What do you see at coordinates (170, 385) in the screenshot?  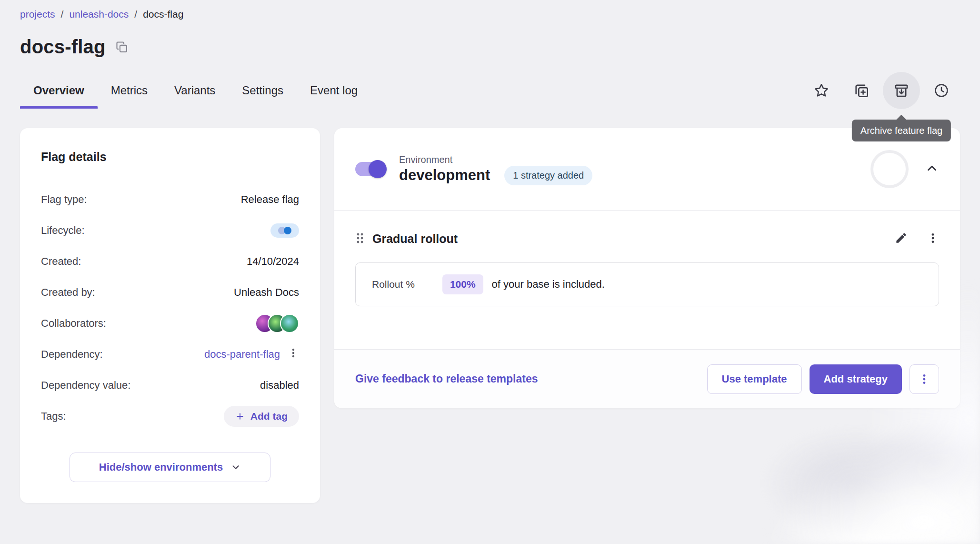 I see `detail-row-dependency-value: Dependency value: disabled` at bounding box center [170, 385].